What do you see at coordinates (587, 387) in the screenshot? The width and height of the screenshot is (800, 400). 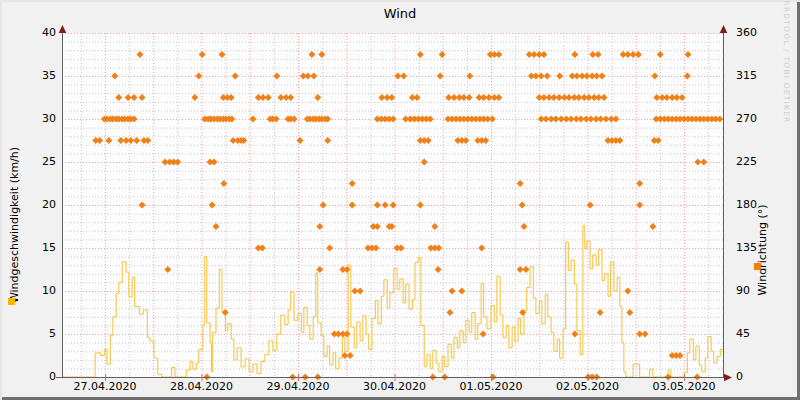 I see `x-axis-date-label: 02.05.2020` at bounding box center [587, 387].